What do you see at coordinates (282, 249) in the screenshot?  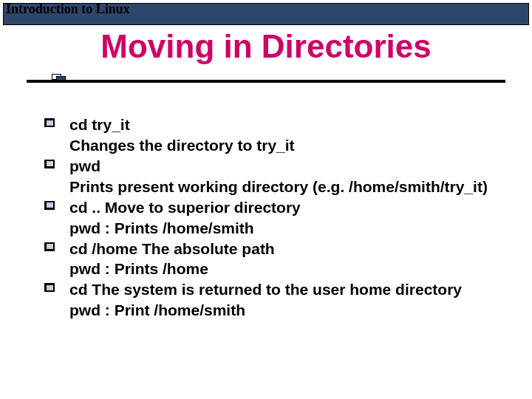 I see `item-command: cd /home The absolute path` at bounding box center [282, 249].